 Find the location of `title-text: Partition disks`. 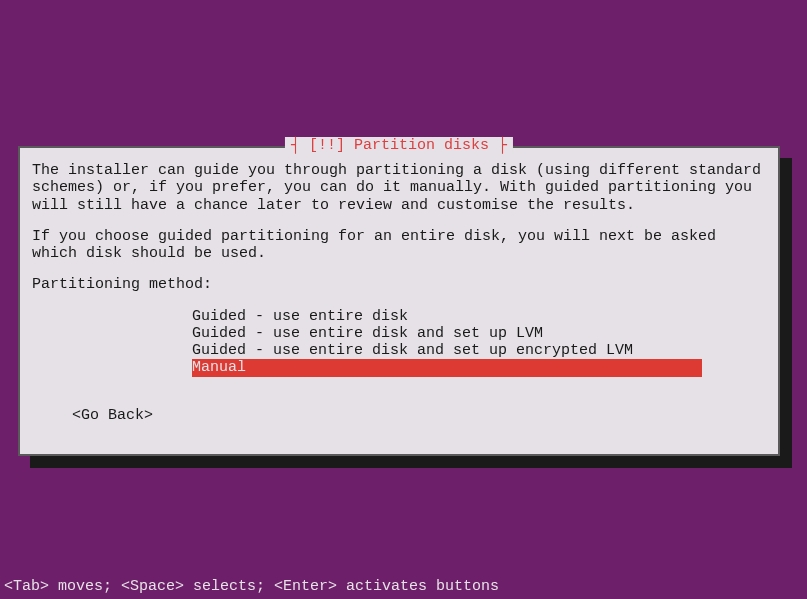

title-text: Partition disks is located at coordinates (417, 146).